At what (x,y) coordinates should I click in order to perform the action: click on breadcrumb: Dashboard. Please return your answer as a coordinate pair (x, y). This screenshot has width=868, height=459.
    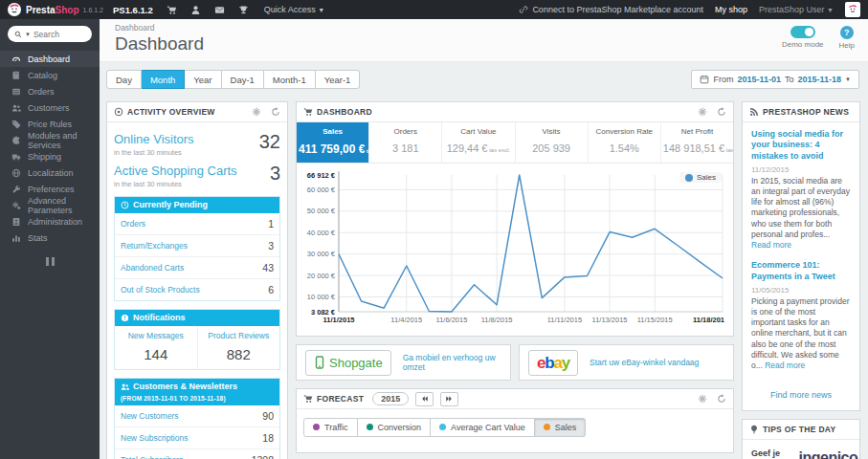
    Looking at the image, I should click on (484, 28).